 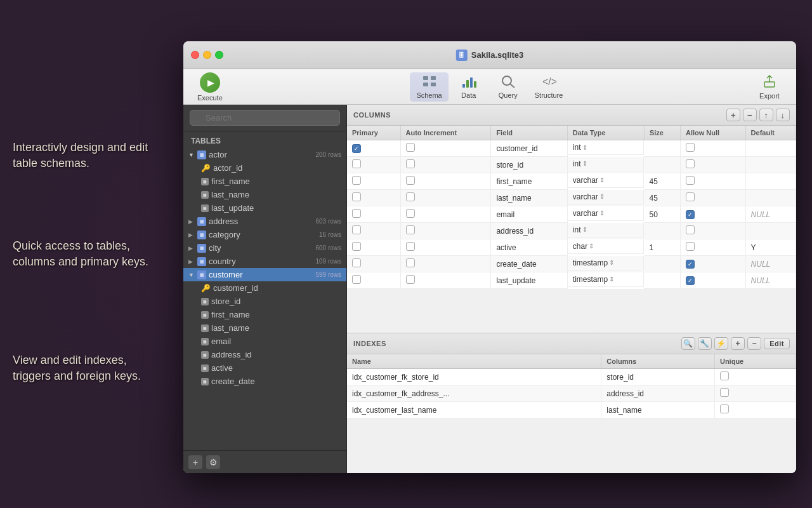 I want to click on sidebar-item-actor-id: 🔑 actor_id, so click(x=265, y=168).